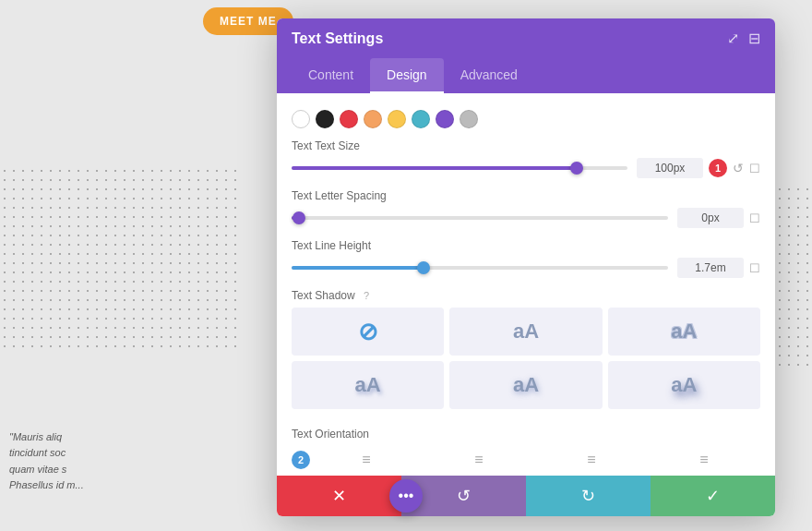 Image resolution: width=812 pixels, height=531 pixels. What do you see at coordinates (744, 39) in the screenshot?
I see `modal-header-icons: ⤢ ⊟` at bounding box center [744, 39].